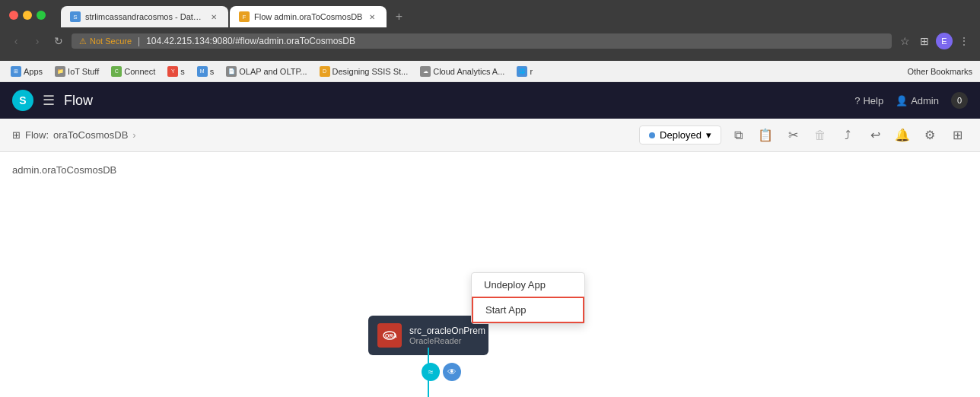 The image size is (980, 397). Describe the element at coordinates (202, 71) in the screenshot. I see `ms-icon: M` at that location.